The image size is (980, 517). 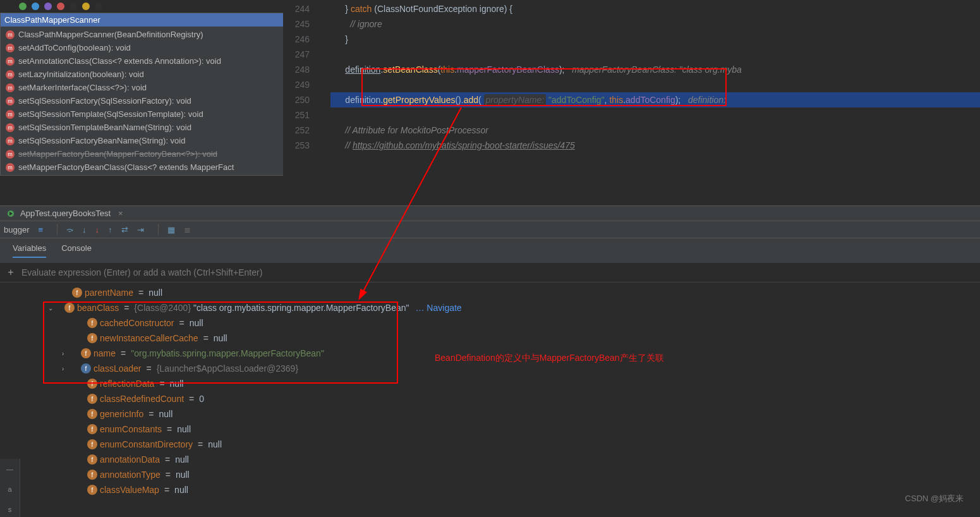 I want to click on evaluate-icon: ▦, so click(x=171, y=230).